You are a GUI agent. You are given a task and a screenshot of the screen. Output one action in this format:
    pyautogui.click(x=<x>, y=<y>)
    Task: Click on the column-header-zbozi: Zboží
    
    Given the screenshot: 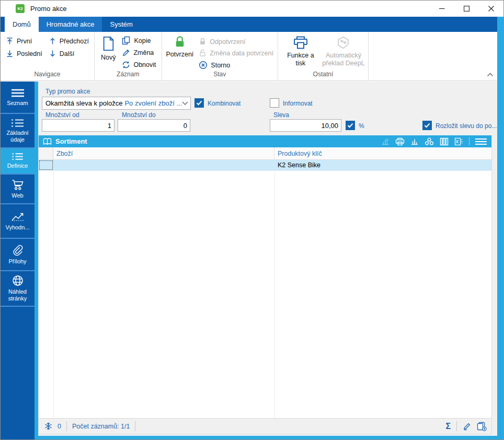 What is the action you would take?
    pyautogui.click(x=164, y=154)
    